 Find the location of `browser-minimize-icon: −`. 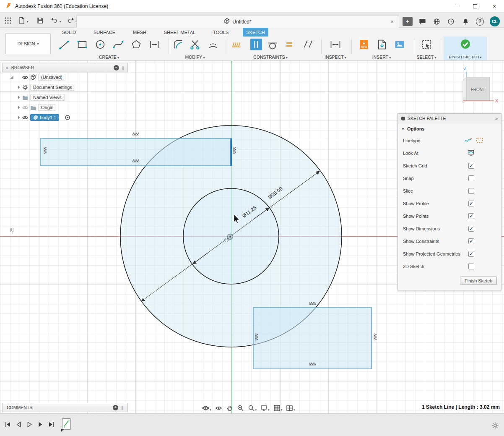

browser-minimize-icon: − is located at coordinates (117, 68).